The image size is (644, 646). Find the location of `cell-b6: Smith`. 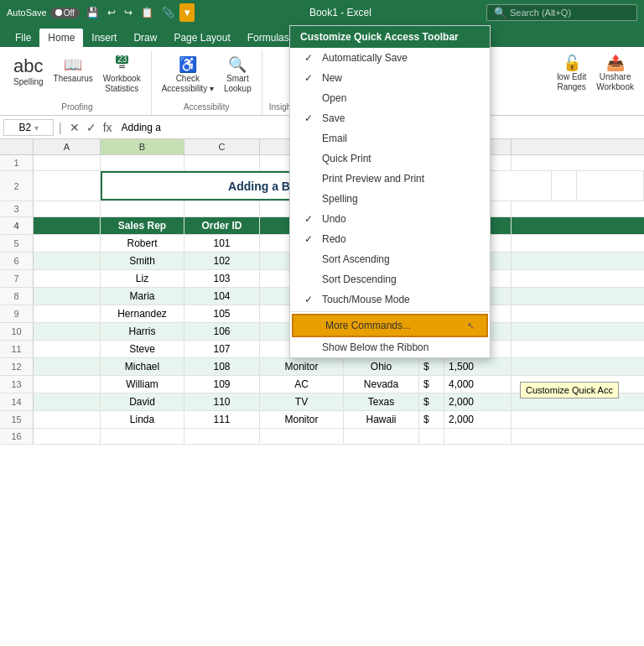

cell-b6: Smith is located at coordinates (143, 261).